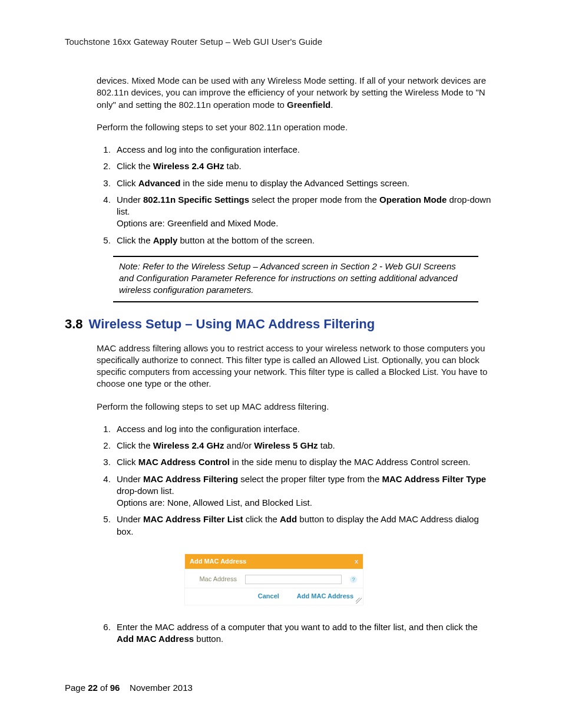 The height and width of the screenshot is (728, 562). I want to click on step-2: Click the Wireless 2.4 GHz and/or Wirele…, so click(305, 446).